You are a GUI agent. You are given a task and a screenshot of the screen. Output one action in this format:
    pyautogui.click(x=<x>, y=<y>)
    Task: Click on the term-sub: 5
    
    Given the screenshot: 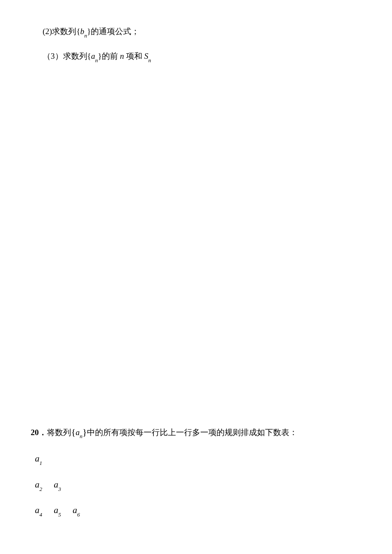 What is the action you would take?
    pyautogui.click(x=60, y=515)
    